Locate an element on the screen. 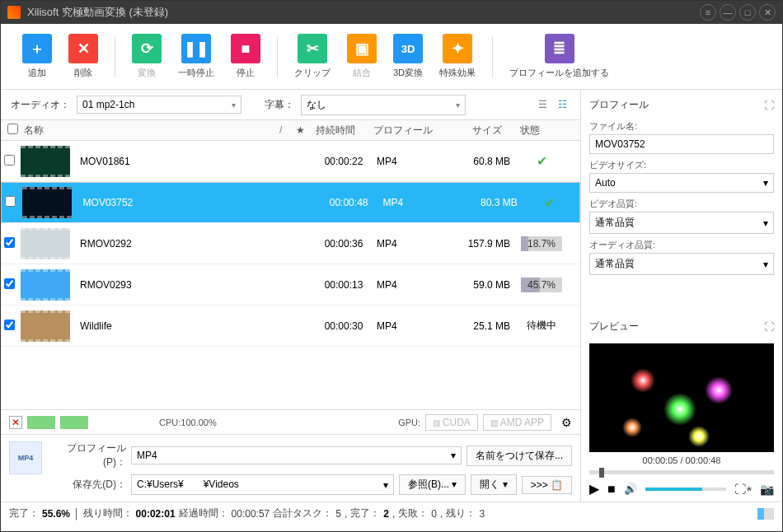 The width and height of the screenshot is (783, 532). gpu-label: GPU: is located at coordinates (409, 422).